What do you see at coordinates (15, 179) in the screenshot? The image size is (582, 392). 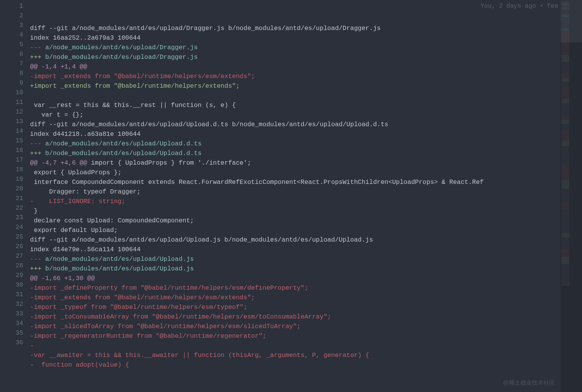 I see `line-number: 19` at bounding box center [15, 179].